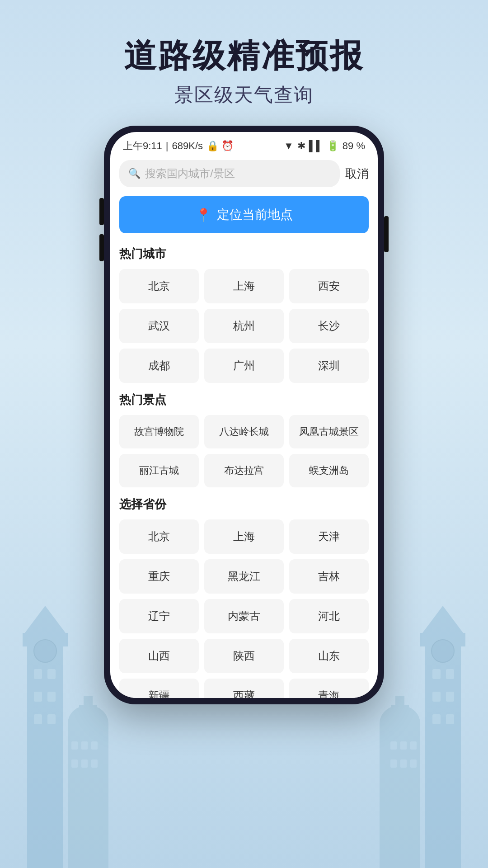 The image size is (488, 868). Describe the element at coordinates (159, 326) in the screenshot. I see `city-chip: 武汉` at that location.